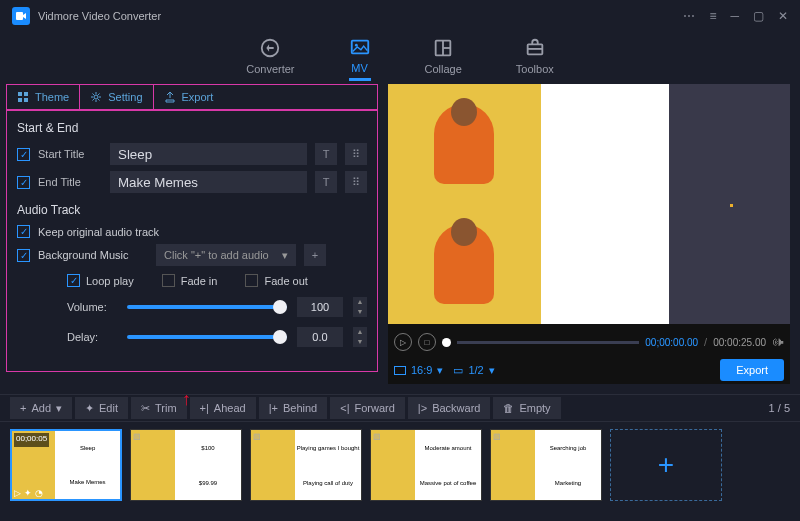 The width and height of the screenshot is (800, 521). I want to click on fadeout-checkbox: ✓, so click(252, 280).